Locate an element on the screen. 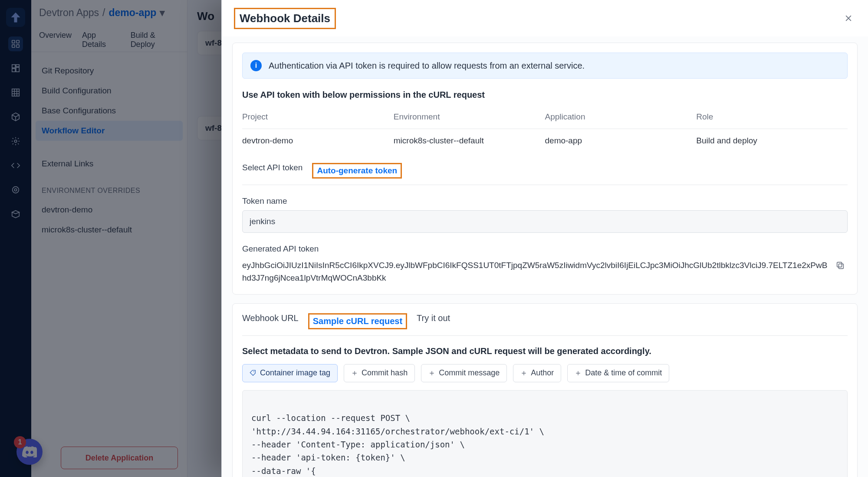  tab-autogenerate: Auto-generate token is located at coordinates (357, 171).